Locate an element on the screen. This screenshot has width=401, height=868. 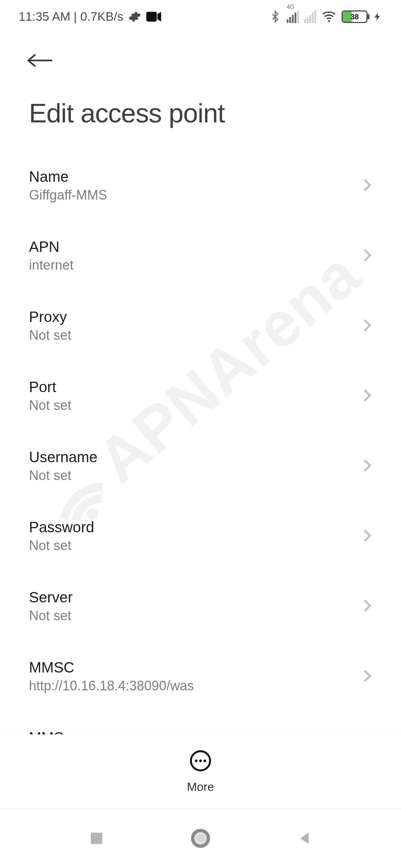
nav-recents-button is located at coordinates (97, 838).